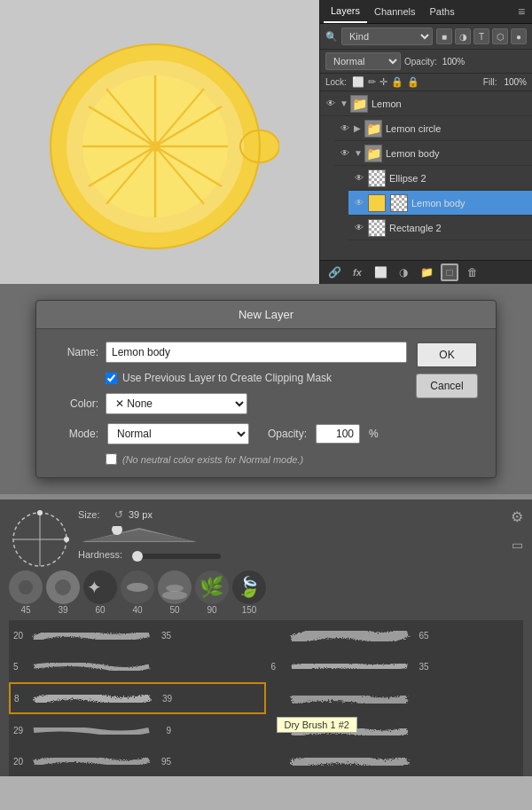 The width and height of the screenshot is (532, 810). What do you see at coordinates (521, 12) in the screenshot?
I see `layers-panel-menu-button: ≡` at bounding box center [521, 12].